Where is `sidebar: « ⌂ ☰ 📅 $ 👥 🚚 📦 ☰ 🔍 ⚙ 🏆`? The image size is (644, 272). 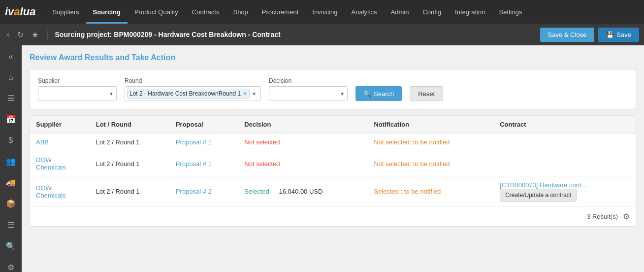 sidebar: « ⌂ ☰ 📅 $ 👥 🚚 📦 ☰ 🔍 ⚙ 🏆 is located at coordinates (11, 159).